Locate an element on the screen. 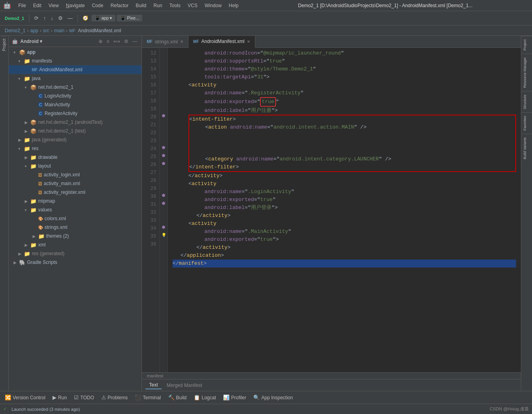 The height and width of the screenshot is (414, 532). tree-item-xml: ▶ 📁 xml is located at coordinates (75, 245).